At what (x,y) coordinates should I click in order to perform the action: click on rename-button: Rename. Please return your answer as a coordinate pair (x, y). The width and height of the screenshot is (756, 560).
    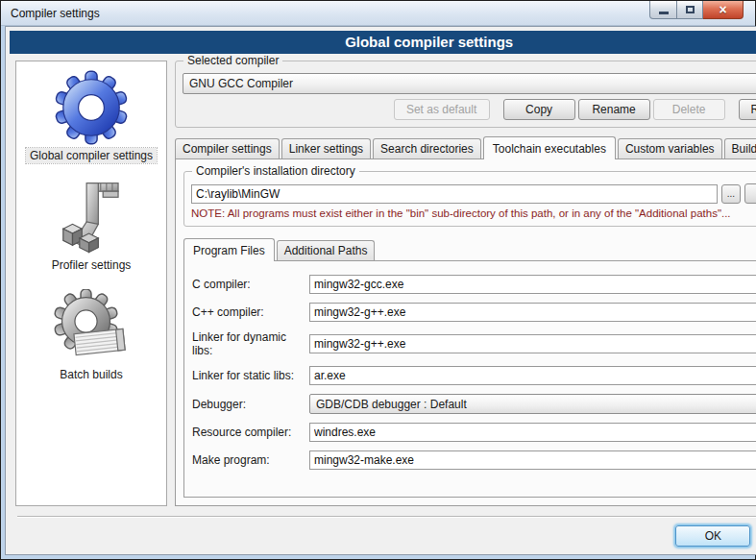
    Looking at the image, I should click on (615, 110).